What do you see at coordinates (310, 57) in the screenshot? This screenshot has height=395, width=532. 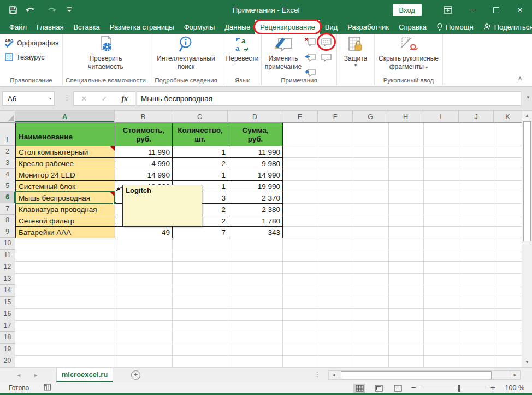 I see `previous-comment-button` at bounding box center [310, 57].